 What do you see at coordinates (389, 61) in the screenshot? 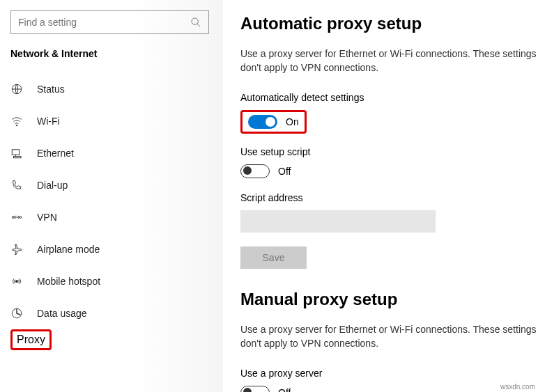
I see `section-desc-auto: Use a proxy server for Ethernet or Wi-Fi…` at bounding box center [389, 61].